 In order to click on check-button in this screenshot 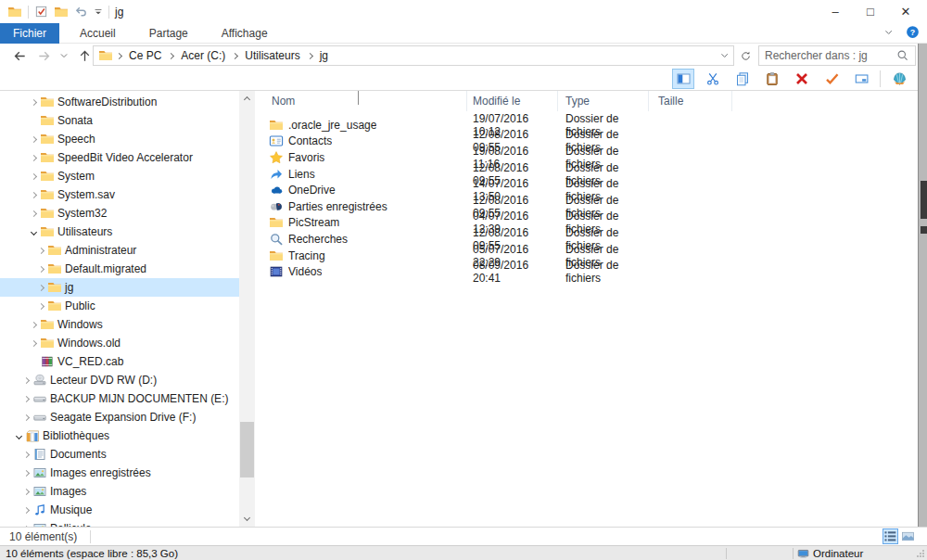, I will do `click(832, 79)`.